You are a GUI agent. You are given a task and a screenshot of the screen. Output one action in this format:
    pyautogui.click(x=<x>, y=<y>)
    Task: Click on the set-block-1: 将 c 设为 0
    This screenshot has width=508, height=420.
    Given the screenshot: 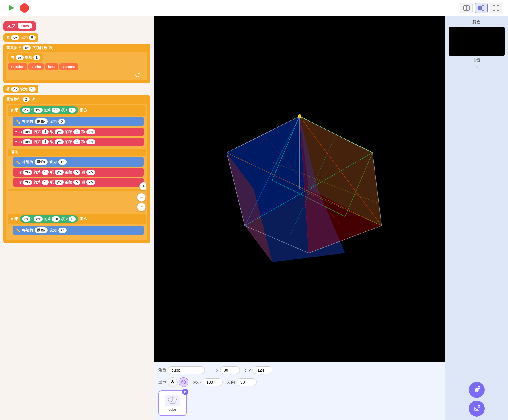 What is the action you would take?
    pyautogui.click(x=21, y=38)
    